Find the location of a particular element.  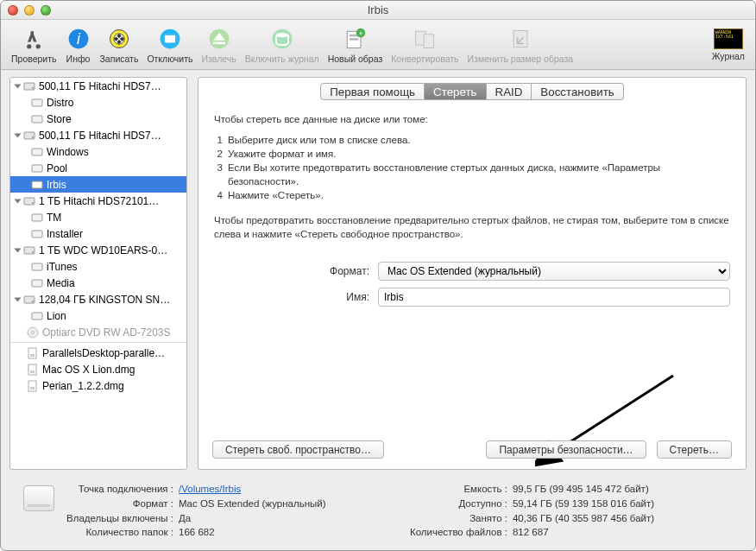

action-row: Стереть своб. пространство… Параметры бе… is located at coordinates (472, 449).